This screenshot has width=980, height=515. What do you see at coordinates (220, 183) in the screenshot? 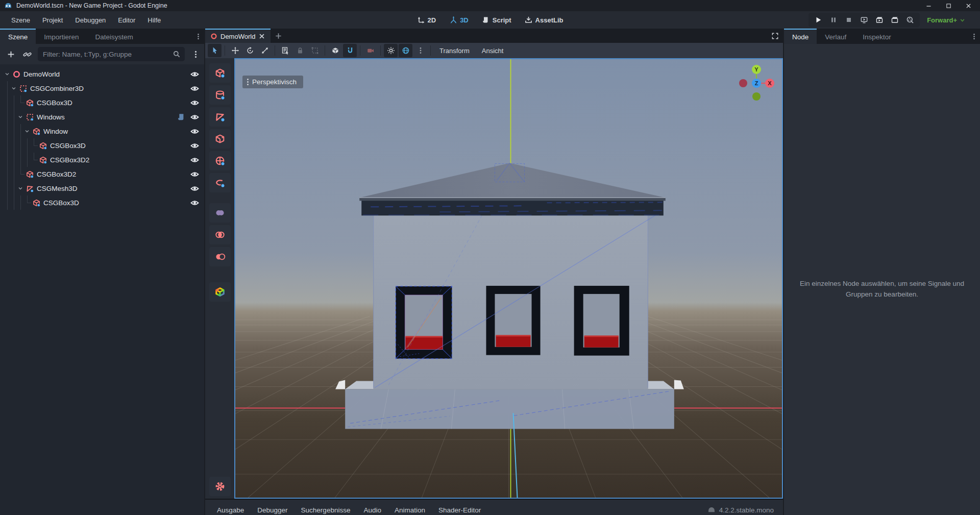
I see `csg-torus-button` at bounding box center [220, 183].